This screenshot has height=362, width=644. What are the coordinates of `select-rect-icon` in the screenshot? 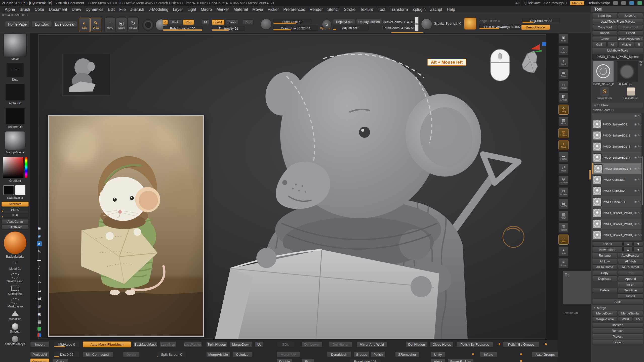 It's located at (15, 288).